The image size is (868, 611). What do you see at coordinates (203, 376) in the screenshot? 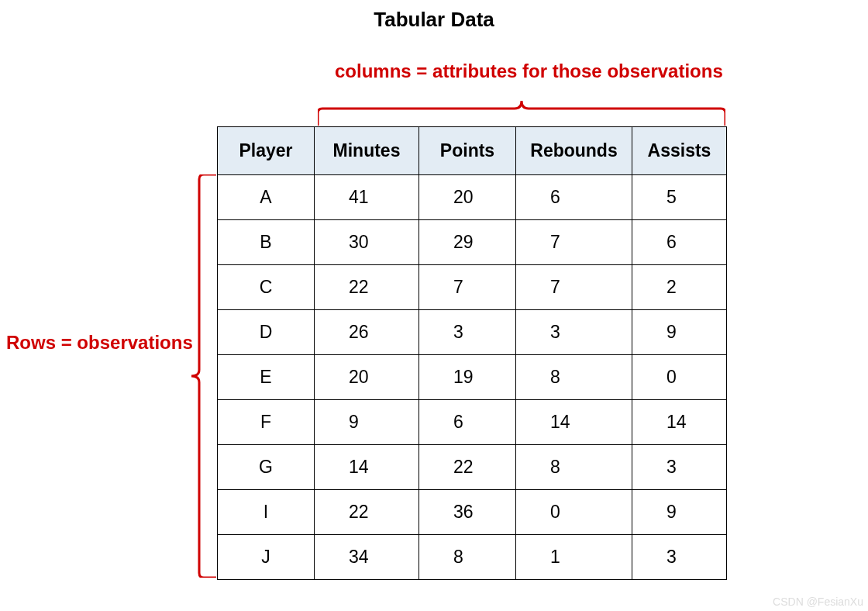
I see `rows-brace-icon` at bounding box center [203, 376].